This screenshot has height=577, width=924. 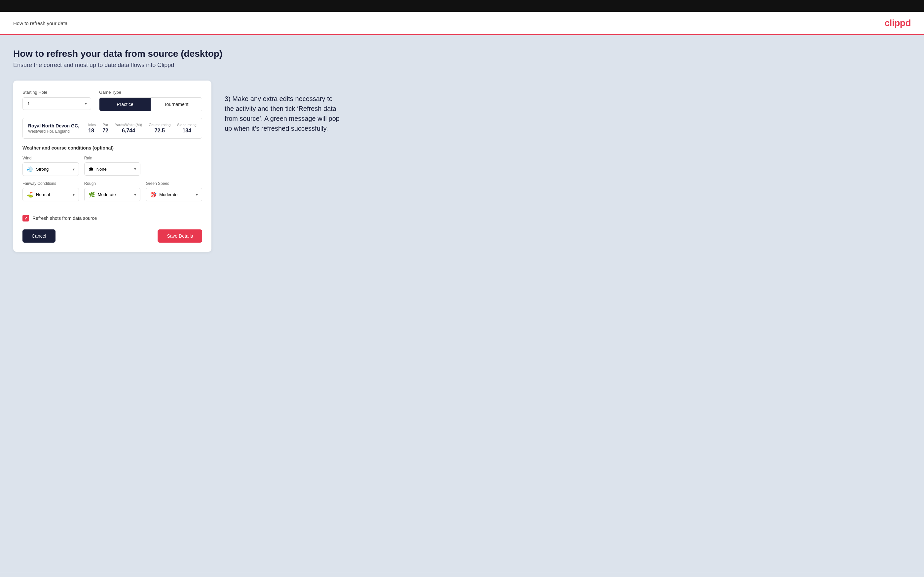 I want to click on par-label: Par, so click(x=105, y=125).